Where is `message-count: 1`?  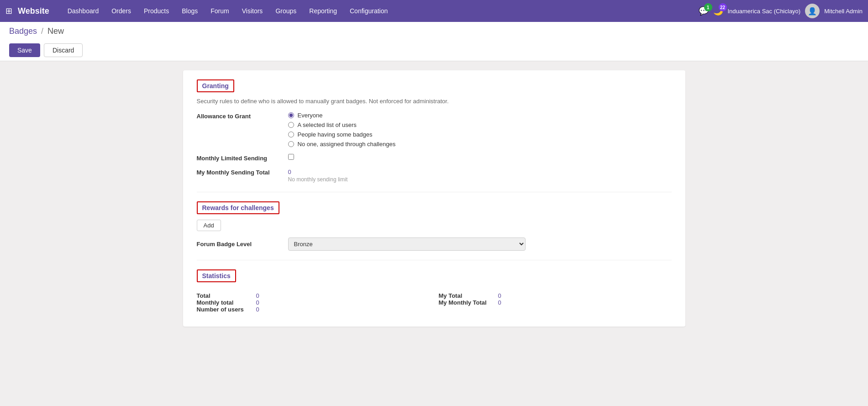 message-count: 1 is located at coordinates (708, 7).